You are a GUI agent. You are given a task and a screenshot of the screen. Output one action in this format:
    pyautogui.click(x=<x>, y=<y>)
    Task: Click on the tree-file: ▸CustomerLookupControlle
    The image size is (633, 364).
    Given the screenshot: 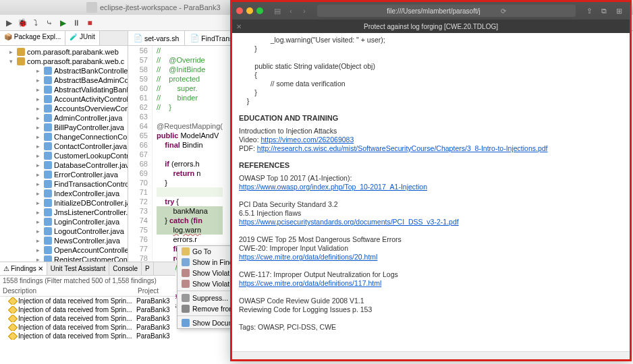 What is the action you would take?
    pyautogui.click(x=63, y=156)
    